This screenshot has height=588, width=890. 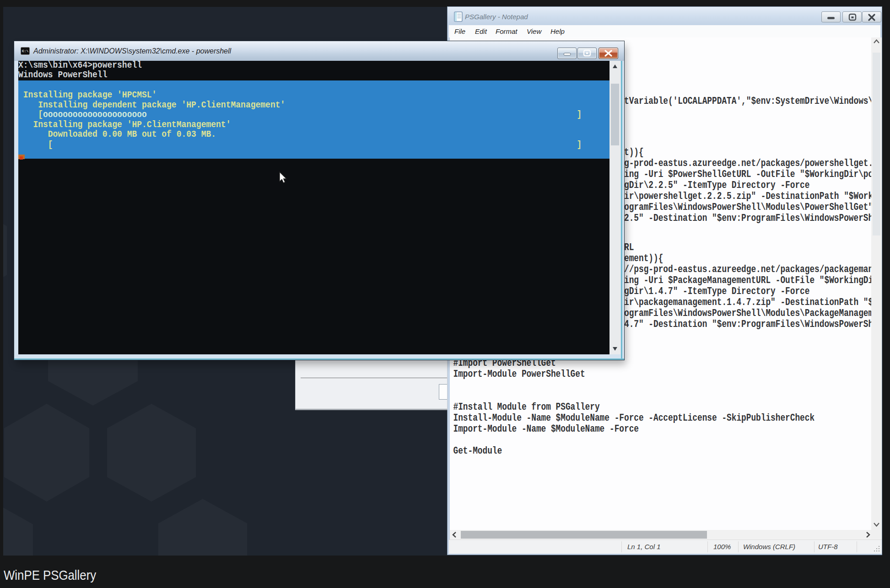 What do you see at coordinates (26, 51) in the screenshot?
I see `svg-text: C:\` at bounding box center [26, 51].